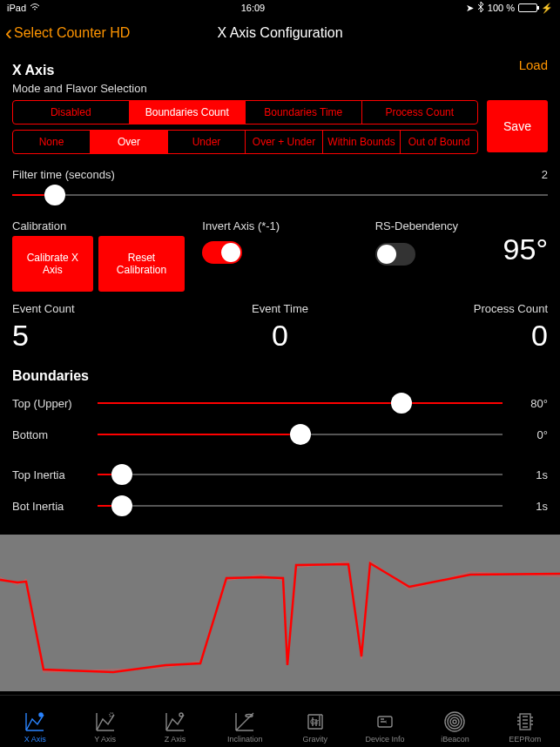 This screenshot has height=747, width=560. I want to click on save-button: Save, so click(517, 126).